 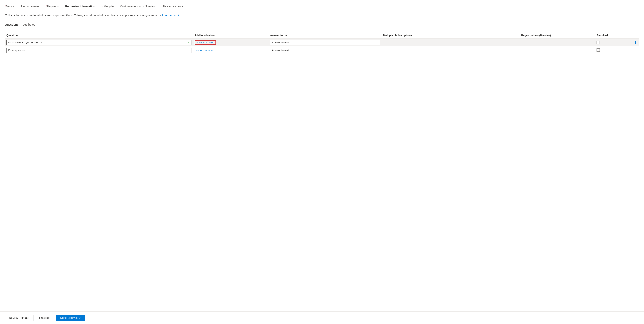 What do you see at coordinates (325, 43) in the screenshot?
I see `answer-format-cell-1: Answer format Short text Long text Multi…` at bounding box center [325, 43].